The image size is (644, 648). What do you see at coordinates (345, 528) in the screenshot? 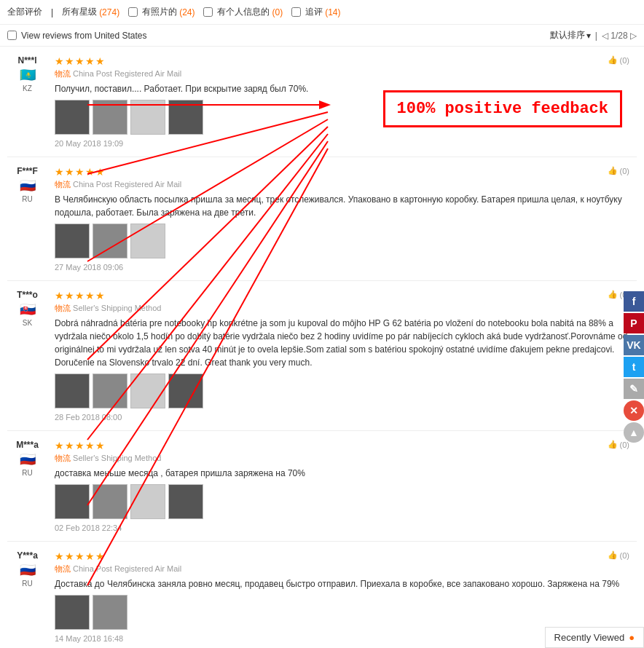
I see `review-date-4: 02 Feb 2018 22:34` at bounding box center [345, 528].